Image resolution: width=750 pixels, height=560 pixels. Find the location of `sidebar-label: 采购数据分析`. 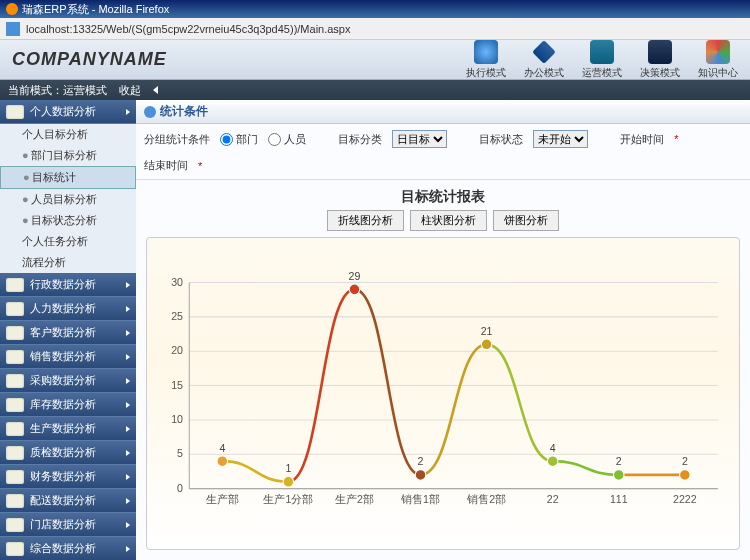

sidebar-label: 采购数据分析 is located at coordinates (63, 380).